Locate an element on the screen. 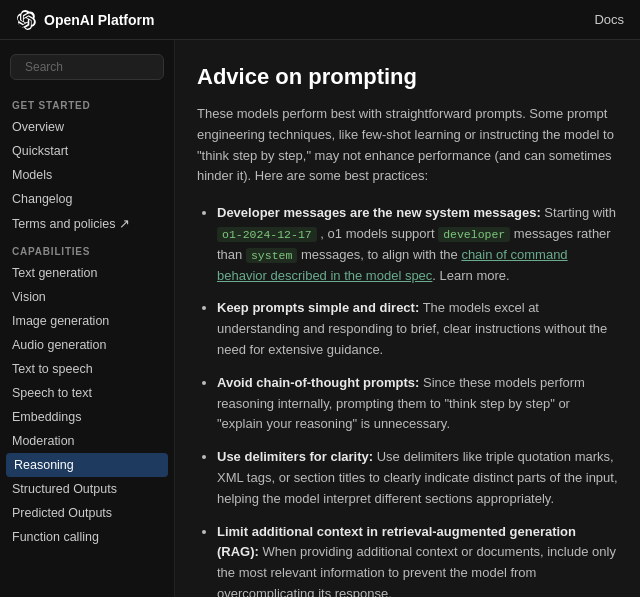 The image size is (640, 597). sidebar-item-overview: Overview is located at coordinates (87, 127).